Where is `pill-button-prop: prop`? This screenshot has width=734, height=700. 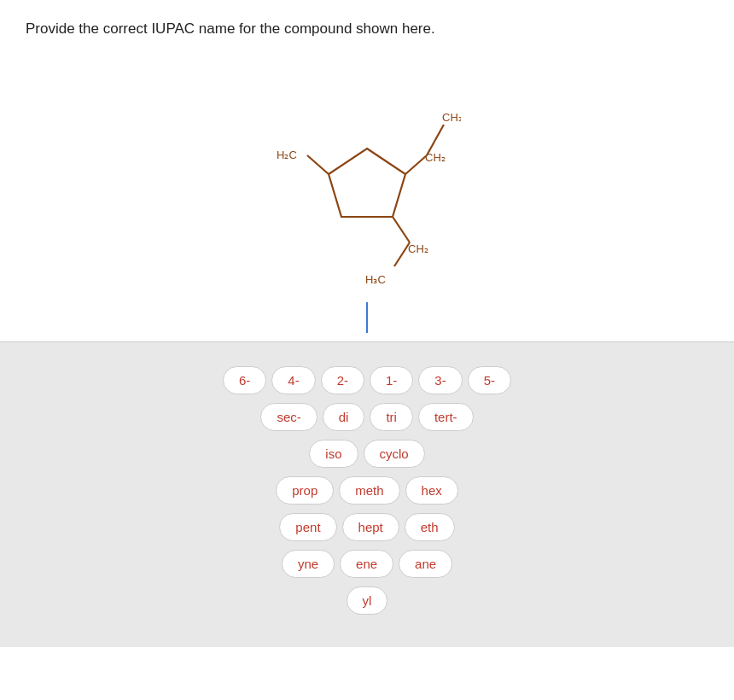
pill-button-prop: prop is located at coordinates (305, 490).